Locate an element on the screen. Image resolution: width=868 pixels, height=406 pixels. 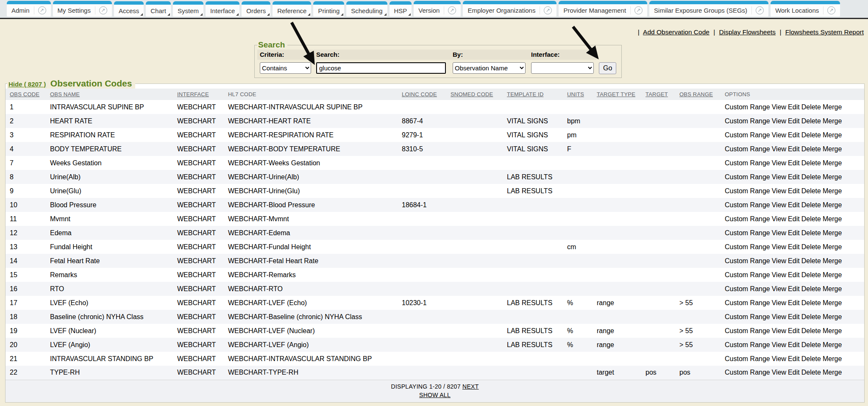
tab-hsp: HSP is located at coordinates (401, 9).